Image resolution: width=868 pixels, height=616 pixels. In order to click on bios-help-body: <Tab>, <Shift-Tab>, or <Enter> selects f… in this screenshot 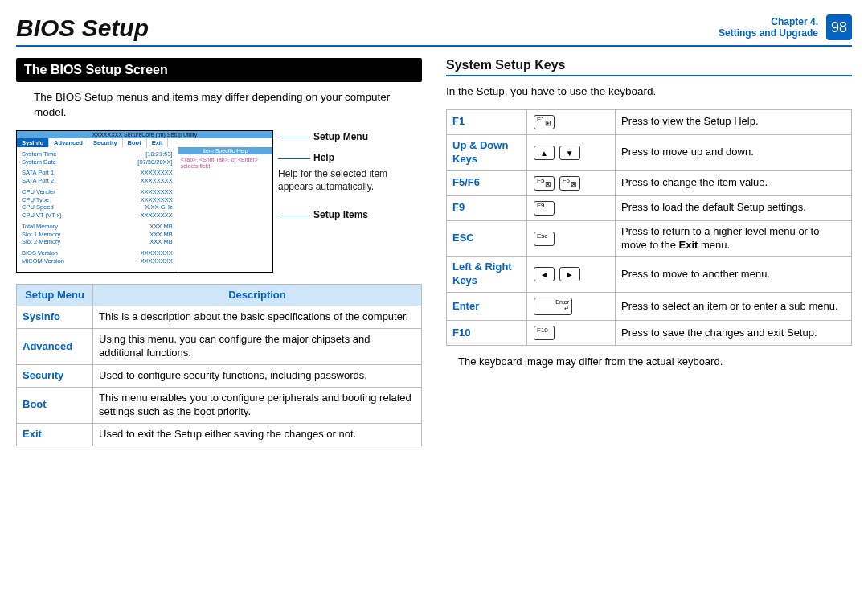, I will do `click(225, 164)`.